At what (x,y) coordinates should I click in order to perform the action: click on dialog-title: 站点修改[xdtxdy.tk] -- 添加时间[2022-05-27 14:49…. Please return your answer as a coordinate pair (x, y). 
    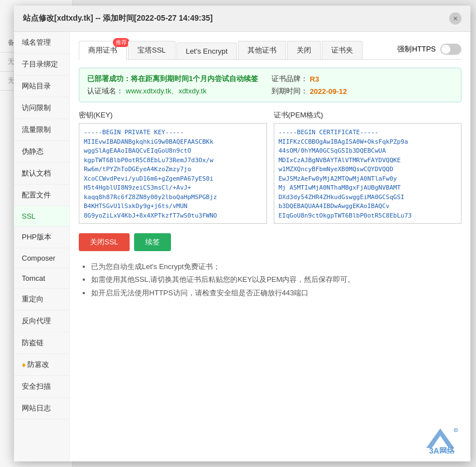
    Looking at the image, I should click on (118, 18).